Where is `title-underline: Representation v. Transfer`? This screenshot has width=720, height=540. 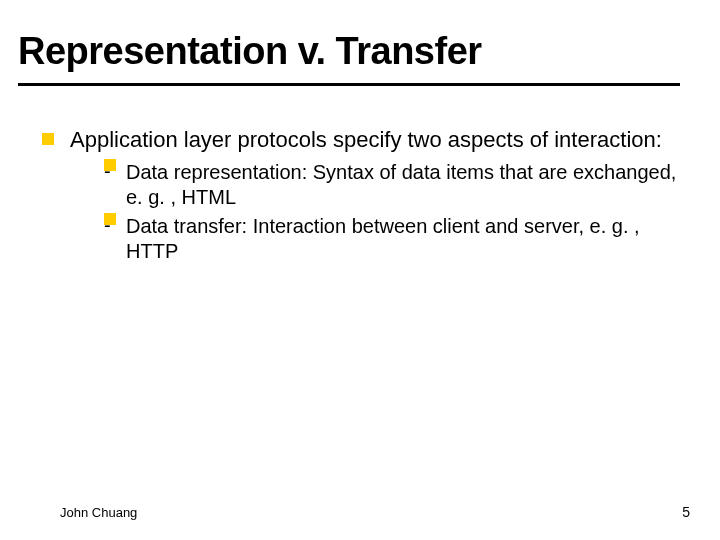
title-underline: Representation v. Transfer is located at coordinates (349, 58).